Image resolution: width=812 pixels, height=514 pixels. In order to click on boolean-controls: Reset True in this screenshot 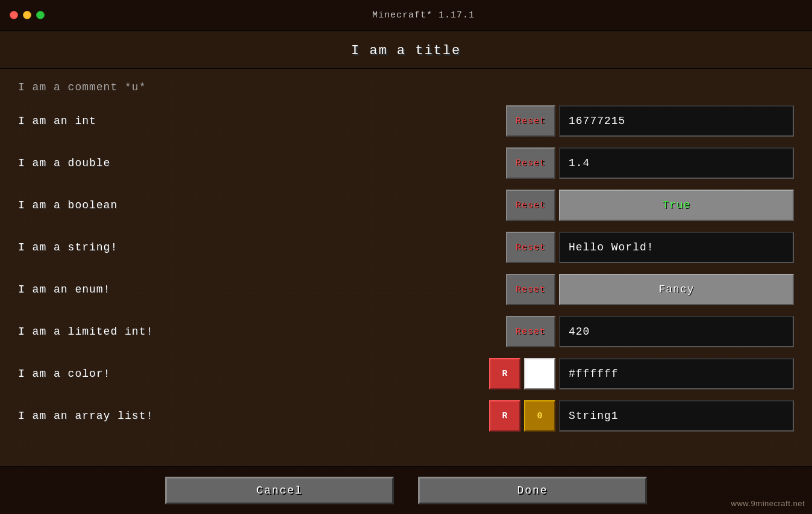, I will do `click(650, 205)`.